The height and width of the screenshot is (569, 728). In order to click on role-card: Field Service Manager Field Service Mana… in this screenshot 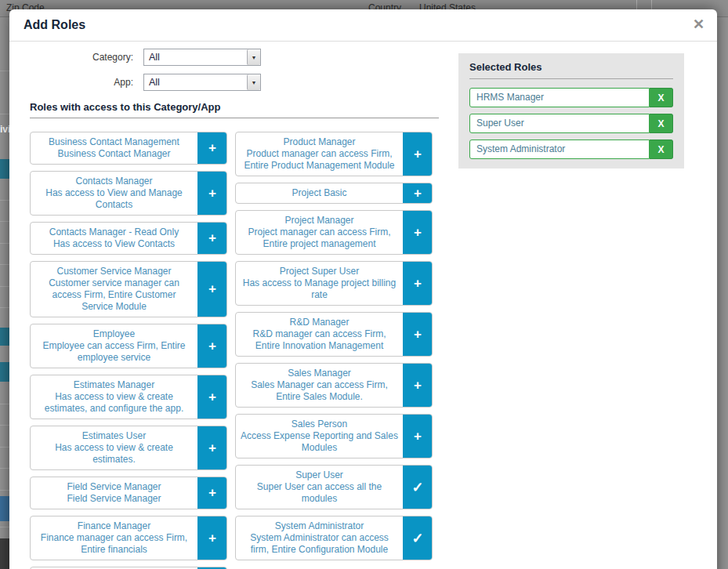, I will do `click(129, 493)`.